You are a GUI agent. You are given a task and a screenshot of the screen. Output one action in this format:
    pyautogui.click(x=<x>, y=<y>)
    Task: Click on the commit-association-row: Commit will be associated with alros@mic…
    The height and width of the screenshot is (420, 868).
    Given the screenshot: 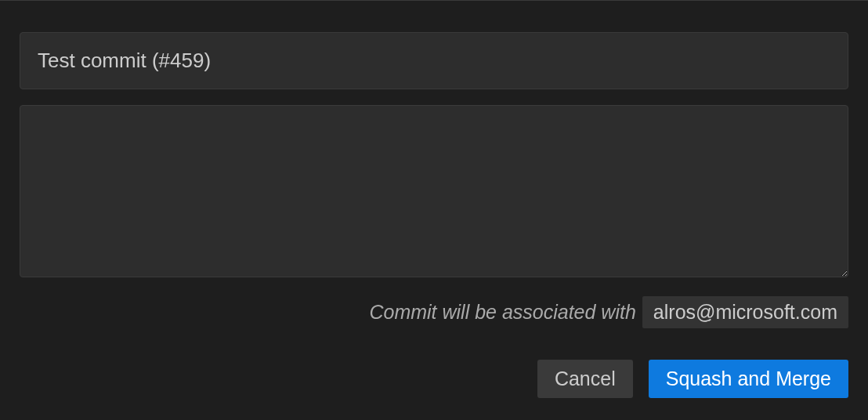 What is the action you would take?
    pyautogui.click(x=434, y=312)
    